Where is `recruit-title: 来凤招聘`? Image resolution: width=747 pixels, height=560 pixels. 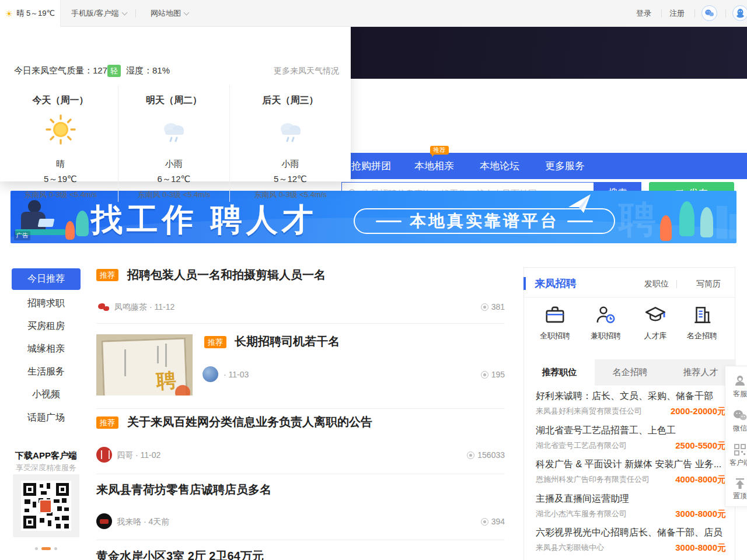 recruit-title: 来凤招聘 is located at coordinates (556, 284).